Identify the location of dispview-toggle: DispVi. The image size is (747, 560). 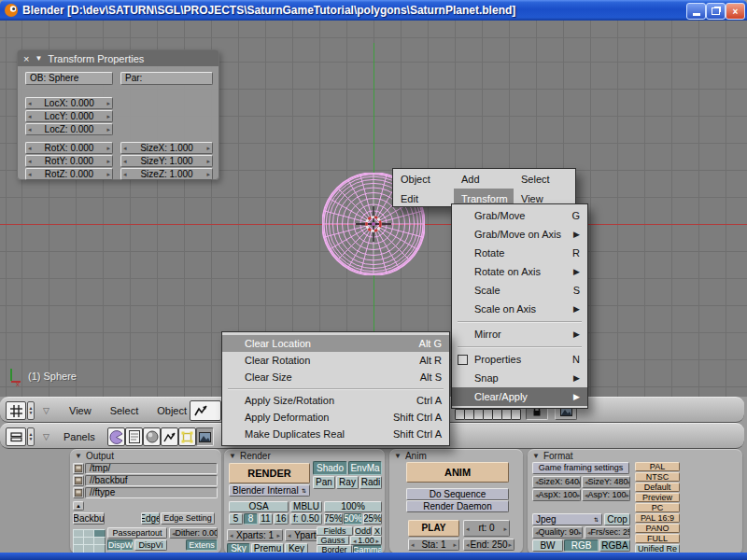
(151, 545).